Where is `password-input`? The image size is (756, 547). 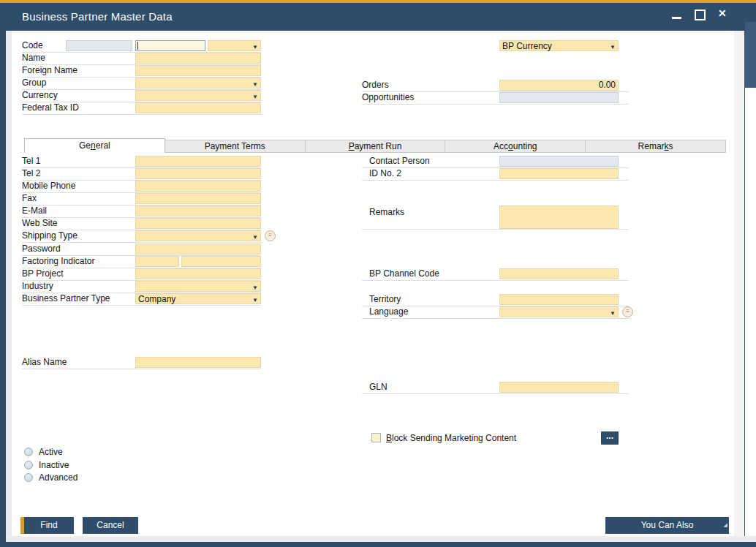
password-input is located at coordinates (198, 249).